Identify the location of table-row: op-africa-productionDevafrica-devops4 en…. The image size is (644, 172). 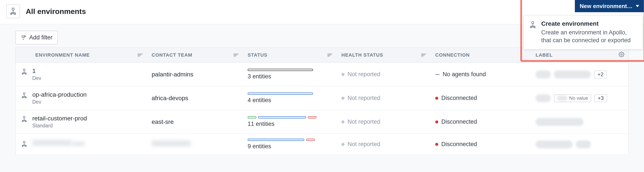
(322, 98).